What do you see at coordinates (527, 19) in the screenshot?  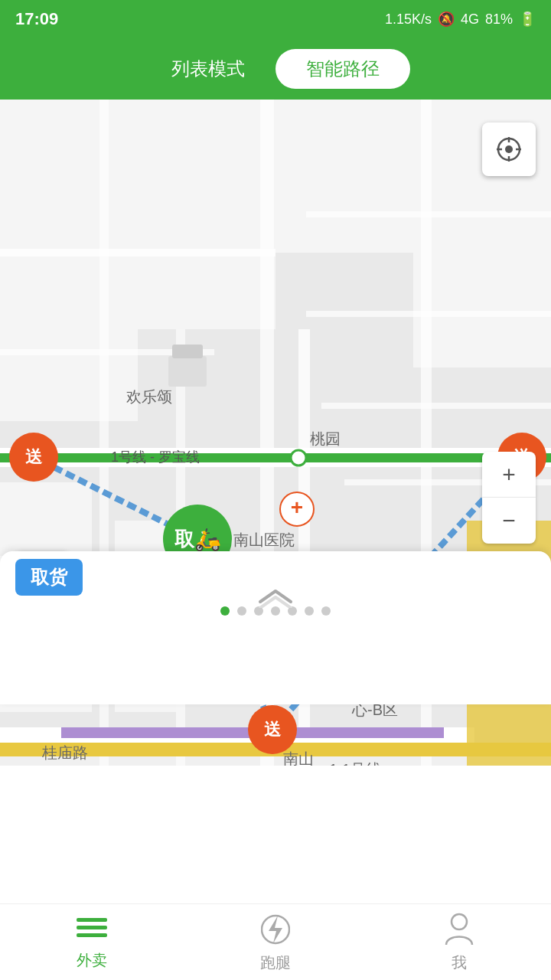 I see `battery-icon: 🔋` at bounding box center [527, 19].